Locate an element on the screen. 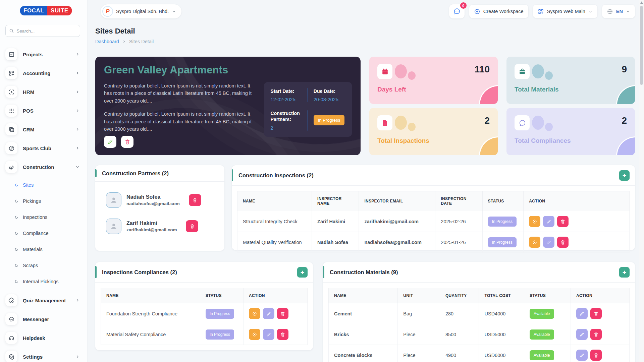  inspection-date: 2025-02-26 is located at coordinates (459, 222).